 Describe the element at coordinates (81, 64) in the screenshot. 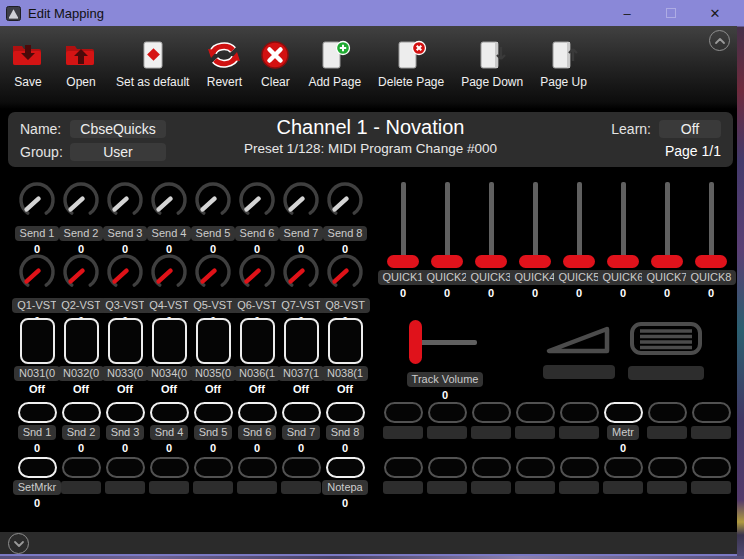

I see `toolbar-open-button: Open` at that location.